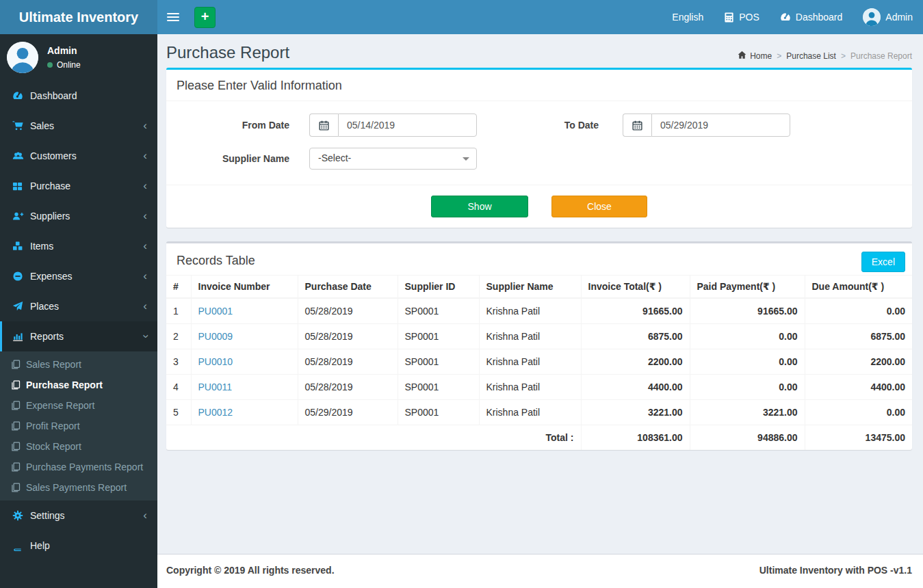 The height and width of the screenshot is (588, 923). I want to click on calendar-icon, so click(324, 125).